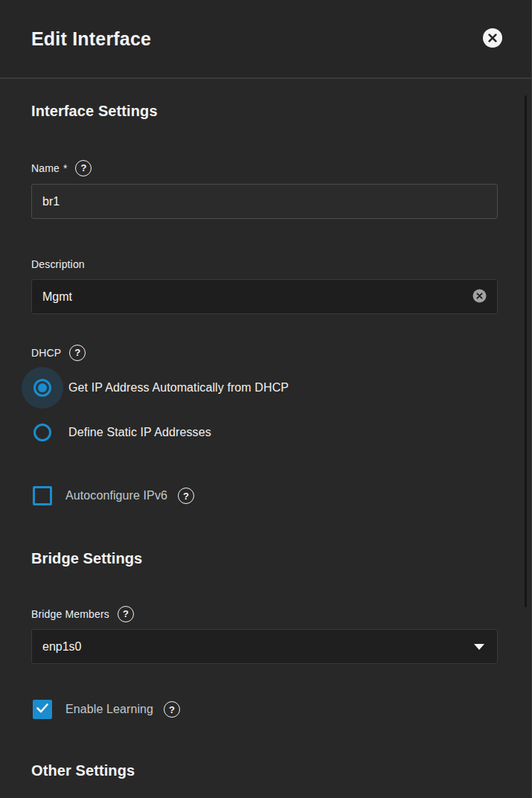  I want to click on chevron-down-icon, so click(479, 647).